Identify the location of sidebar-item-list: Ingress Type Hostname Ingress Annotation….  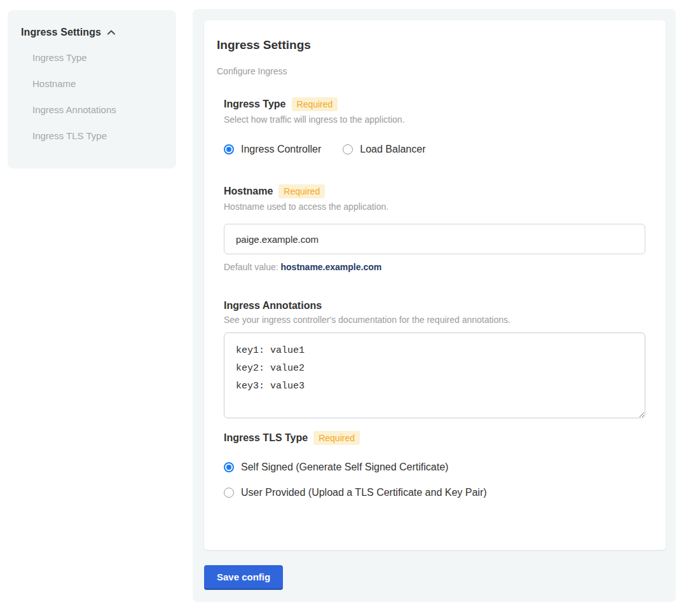
(98, 97).